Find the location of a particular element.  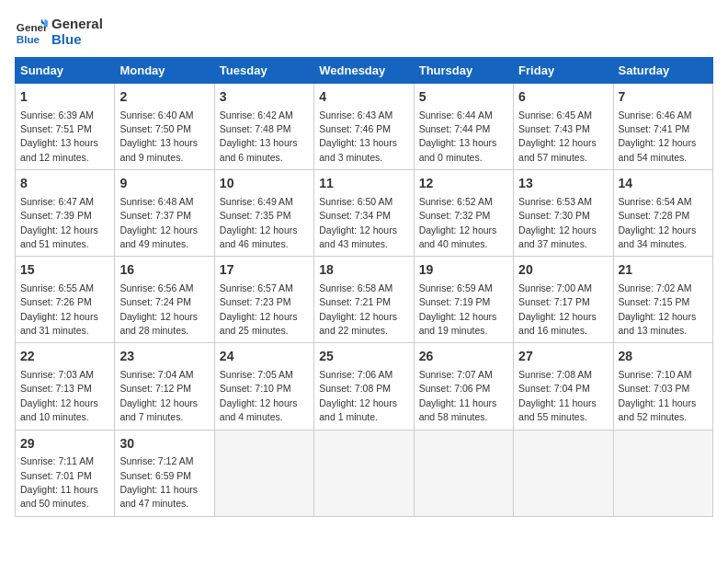

calendar-day-cell: 27 Sunrise: 7:08 AMSunset: 7:04 PMDaylig… is located at coordinates (563, 386).